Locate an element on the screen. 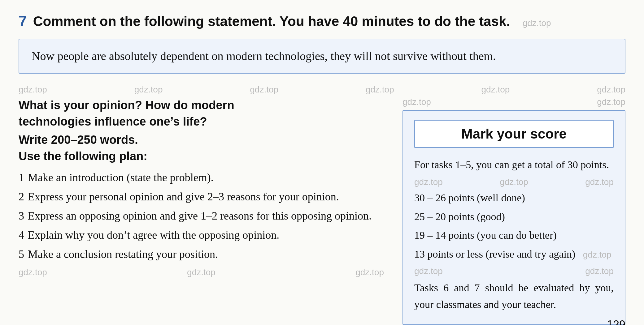 The width and height of the screenshot is (644, 325). question-line2: technologies influence one’s life? is located at coordinates (113, 122).